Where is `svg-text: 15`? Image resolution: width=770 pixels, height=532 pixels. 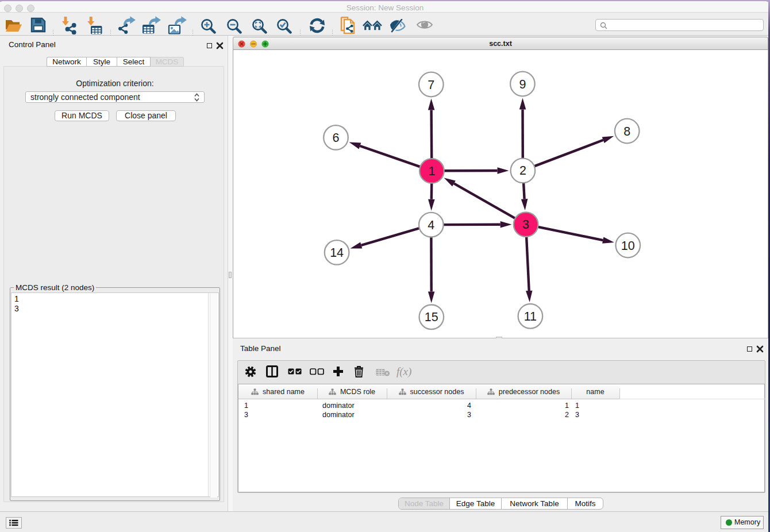
svg-text: 15 is located at coordinates (432, 317).